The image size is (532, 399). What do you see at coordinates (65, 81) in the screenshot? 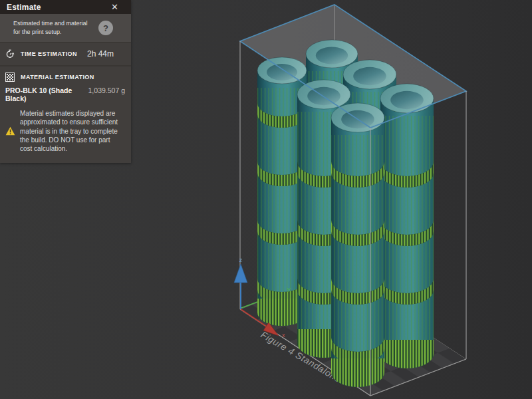
I see `estimate-panel: Estimate ✕ Estimated time and material f…` at bounding box center [65, 81].